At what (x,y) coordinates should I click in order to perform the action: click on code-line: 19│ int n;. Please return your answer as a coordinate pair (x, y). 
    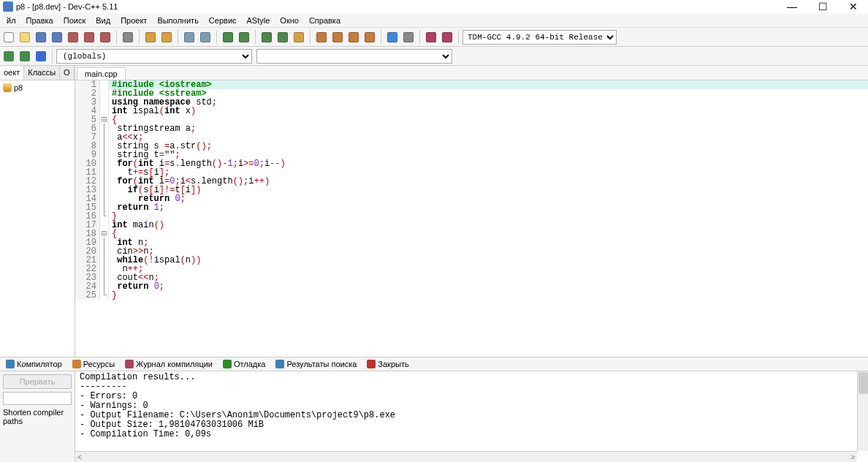
    Looking at the image, I should click on (472, 243).